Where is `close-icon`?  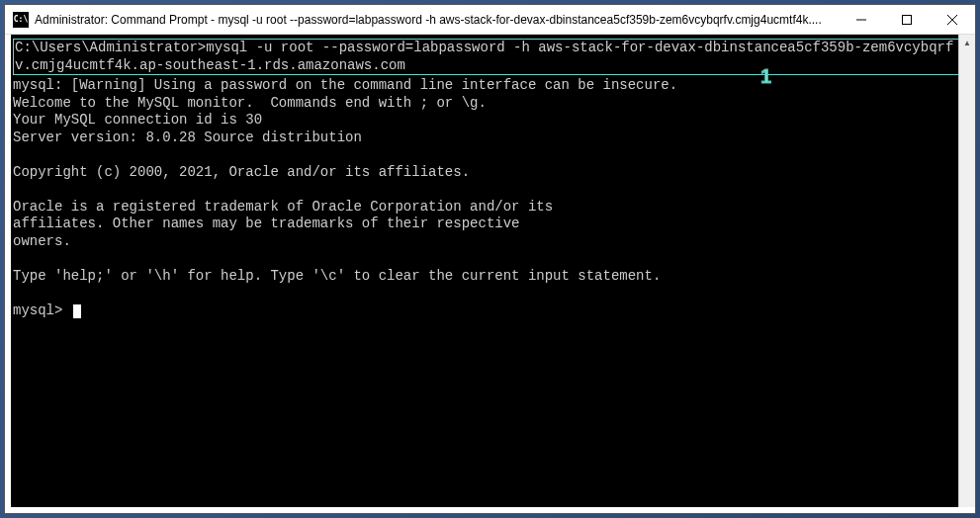
close-icon is located at coordinates (952, 20).